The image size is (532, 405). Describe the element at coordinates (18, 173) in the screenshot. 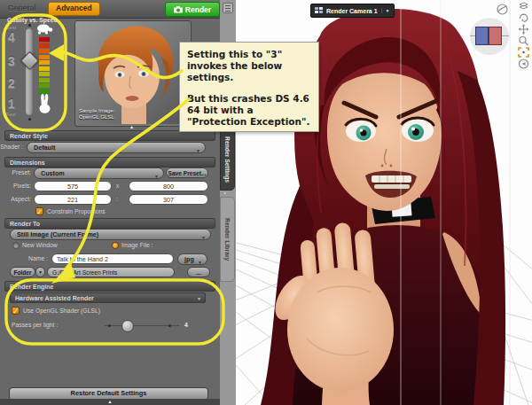

I see `preset-label: Preset:` at that location.